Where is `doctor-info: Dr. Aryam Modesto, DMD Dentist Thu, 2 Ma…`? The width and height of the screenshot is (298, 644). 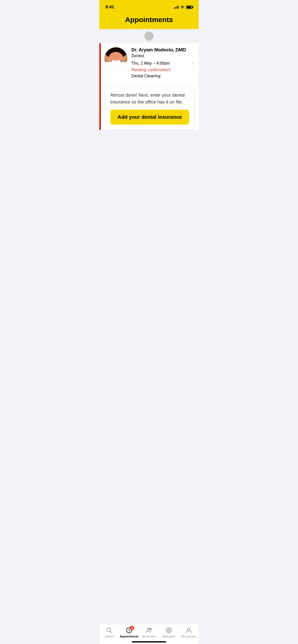
doctor-info: Dr. Aryam Modesto, DMD Dentist Thu, 2 Ma… is located at coordinates (162, 63).